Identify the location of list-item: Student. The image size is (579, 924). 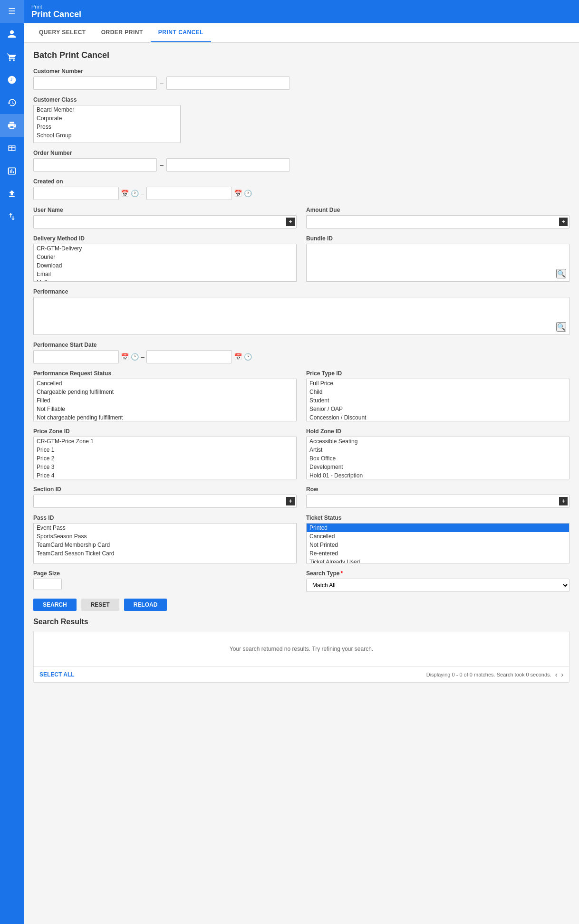
(438, 400).